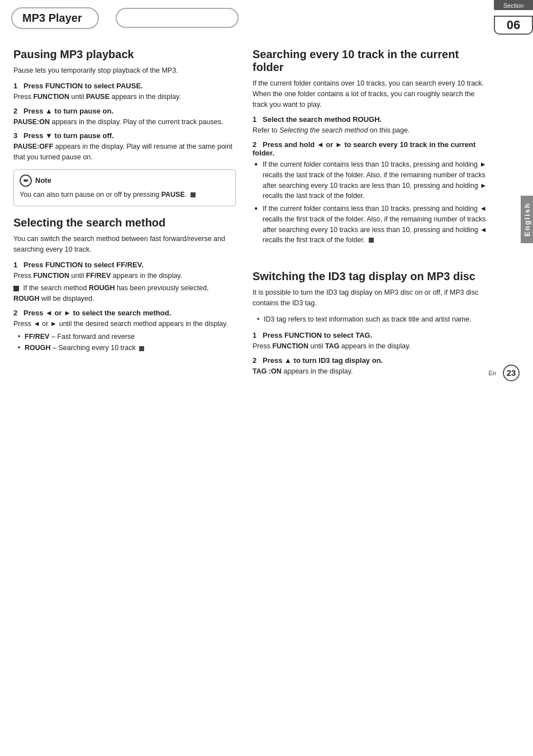  Describe the element at coordinates (370, 320) in the screenshot. I see `id3-bullets: ID3 tag refers to text information such …` at that location.